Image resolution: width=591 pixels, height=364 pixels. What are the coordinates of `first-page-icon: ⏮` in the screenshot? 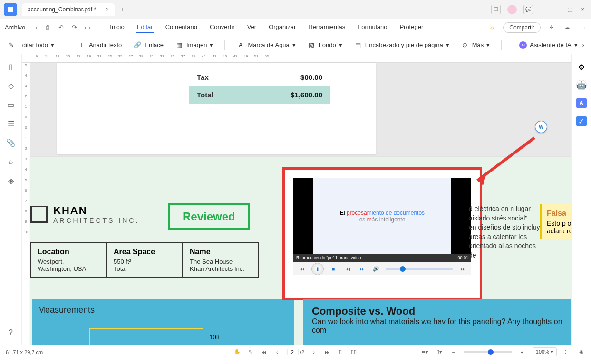 It's located at (264, 352).